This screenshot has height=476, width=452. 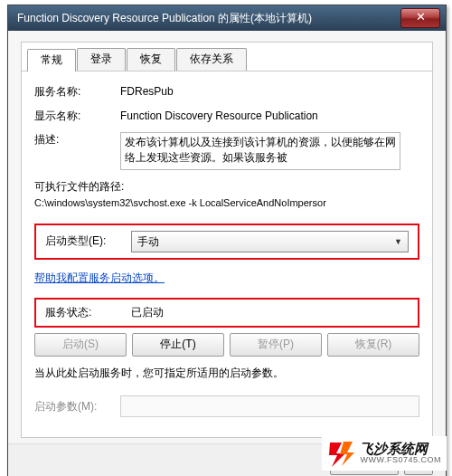 I want to click on site-watermark: 飞沙系统网 WWW.FS0745.COM, so click(x=384, y=453).